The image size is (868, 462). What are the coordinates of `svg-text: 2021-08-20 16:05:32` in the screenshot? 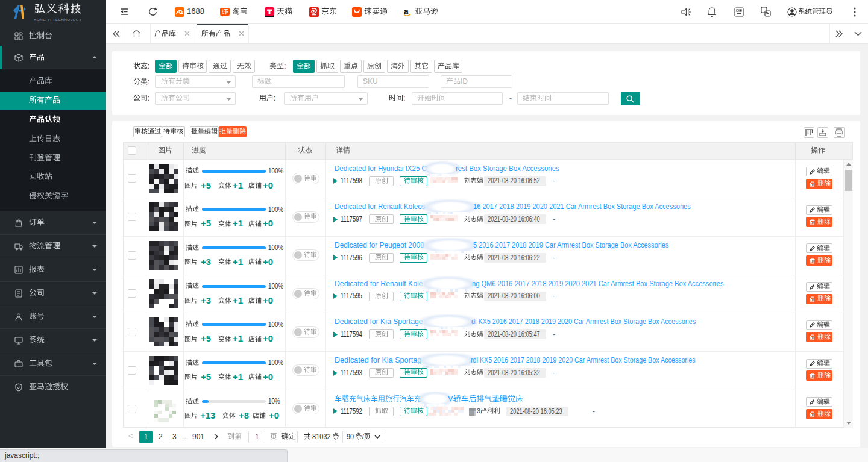 It's located at (514, 372).